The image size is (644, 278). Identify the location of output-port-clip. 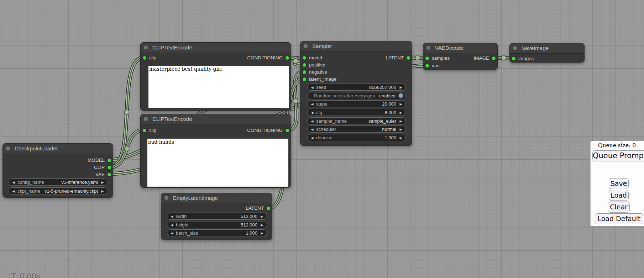
(109, 167).